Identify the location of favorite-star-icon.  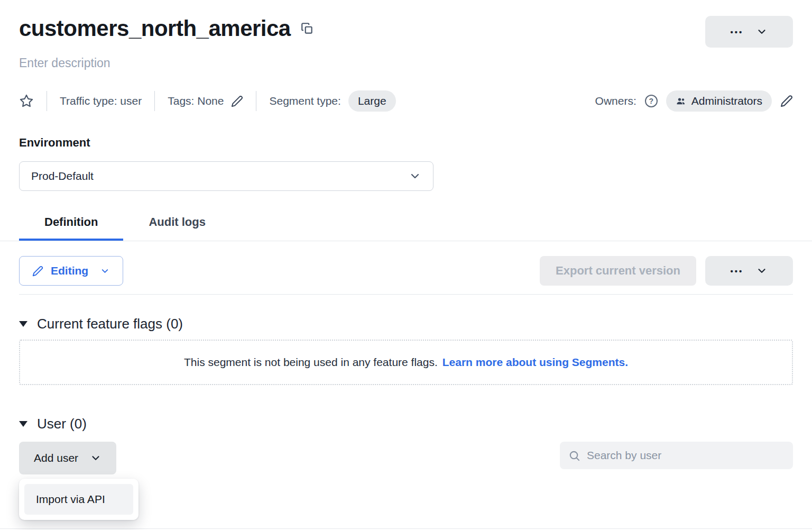
(26, 101).